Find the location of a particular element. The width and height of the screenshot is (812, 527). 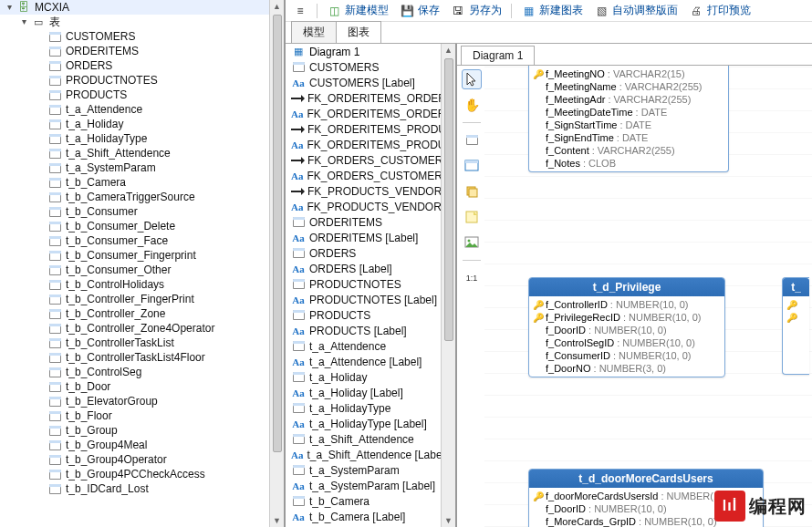

new-model-button: ◫新建模型 is located at coordinates (358, 11).